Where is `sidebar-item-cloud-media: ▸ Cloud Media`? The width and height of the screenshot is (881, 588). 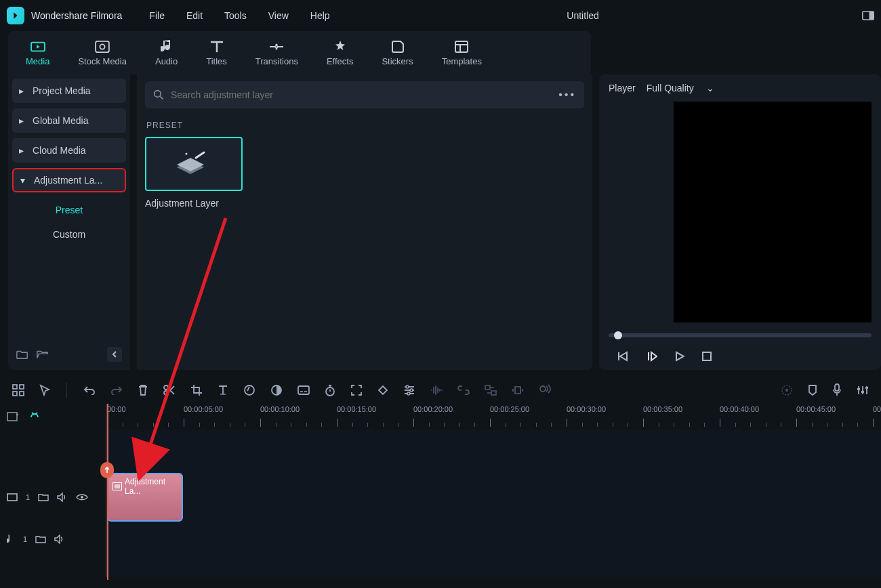 sidebar-item-cloud-media: ▸ Cloud Media is located at coordinates (69, 150).